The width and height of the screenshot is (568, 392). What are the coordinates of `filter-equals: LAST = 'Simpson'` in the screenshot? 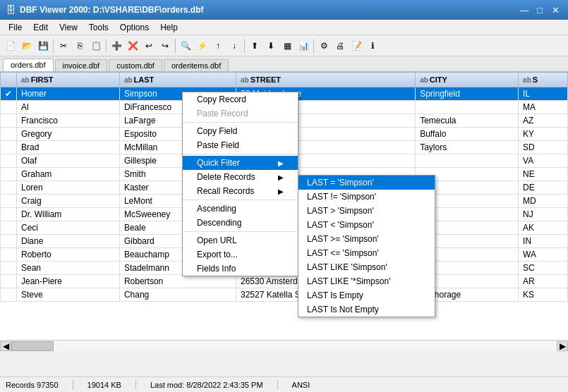 It's located at (367, 183).